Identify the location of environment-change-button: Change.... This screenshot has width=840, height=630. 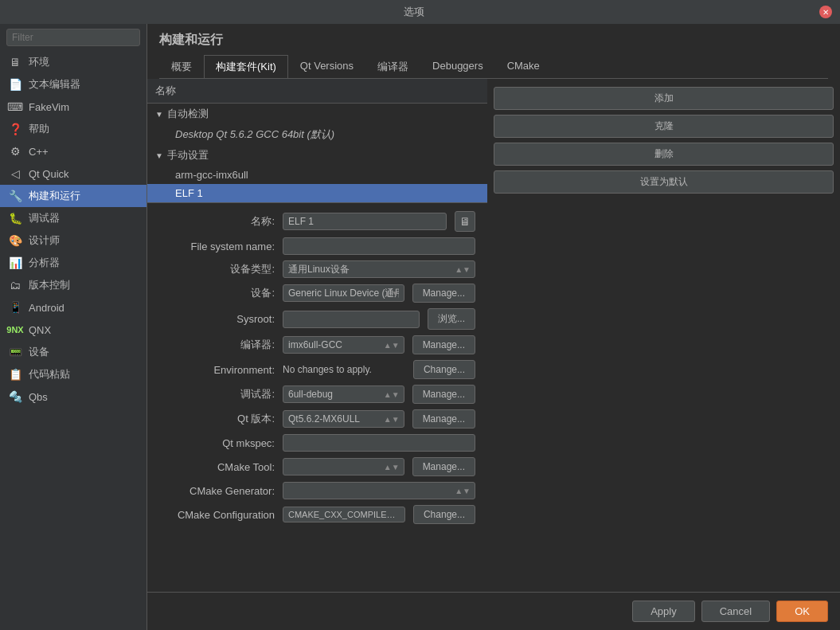
(444, 370).